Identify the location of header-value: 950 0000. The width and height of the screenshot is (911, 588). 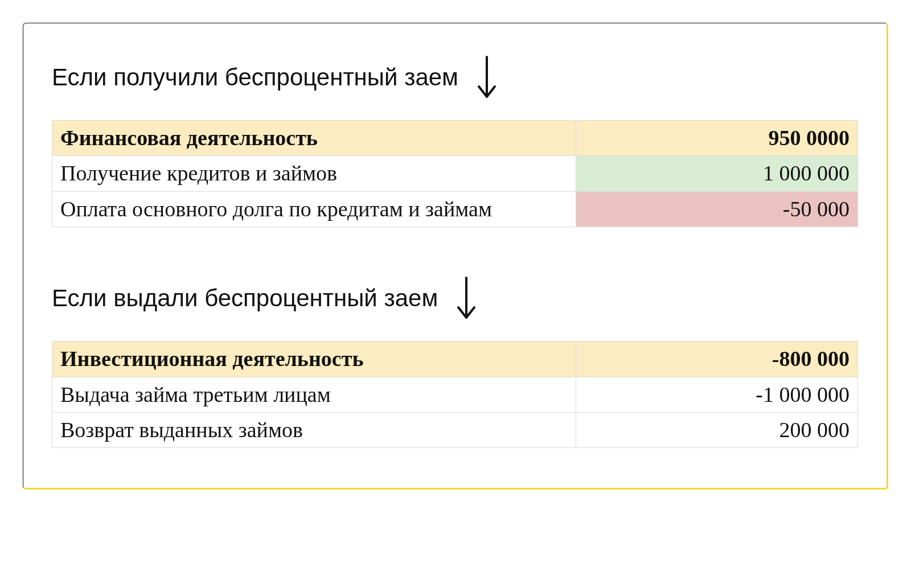
(716, 138).